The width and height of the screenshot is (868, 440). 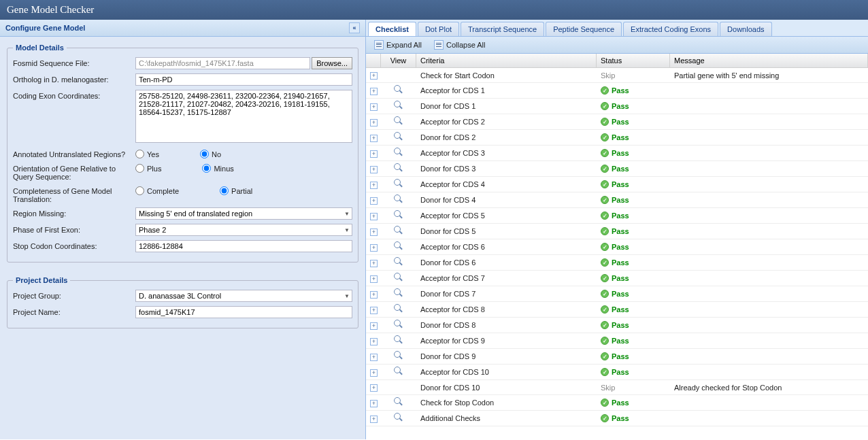 I want to click on ortholog-label: Ortholog in D. melanogaster:, so click(x=74, y=79).